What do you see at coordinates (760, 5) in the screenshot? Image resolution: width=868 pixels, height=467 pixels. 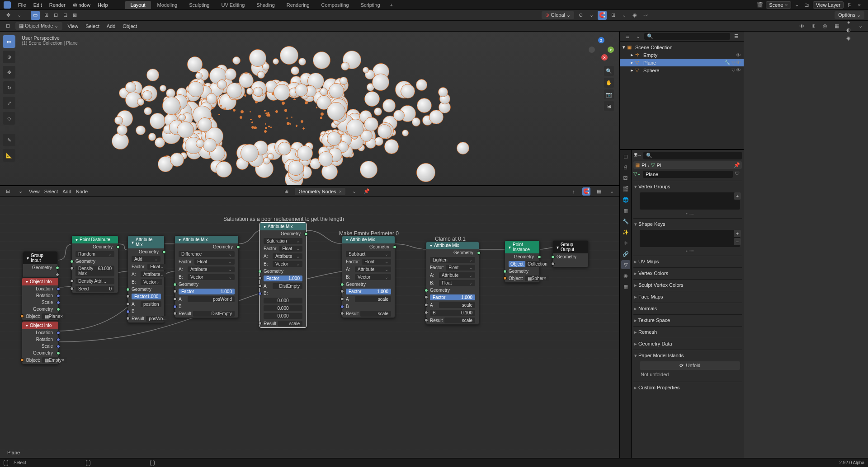 I see `scene-browse-icon: 🎬` at bounding box center [760, 5].